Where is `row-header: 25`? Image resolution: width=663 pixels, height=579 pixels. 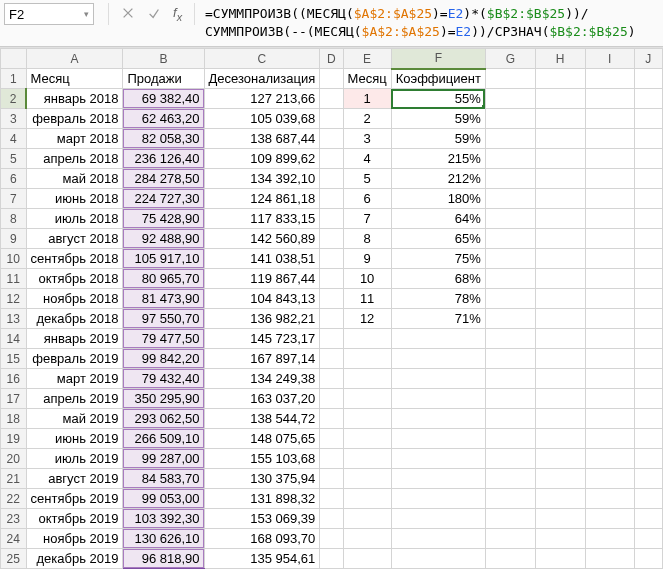 row-header: 25 is located at coordinates (14, 559).